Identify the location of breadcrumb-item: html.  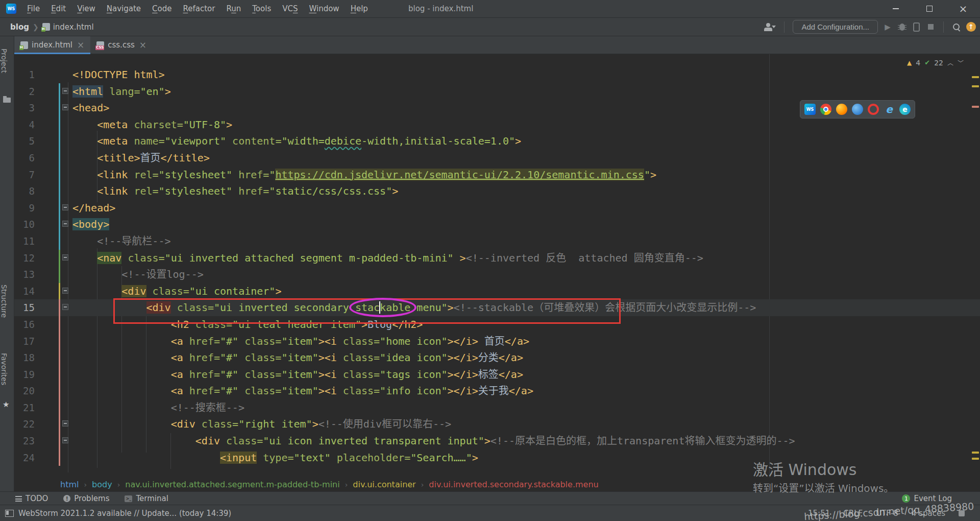
(69, 484).